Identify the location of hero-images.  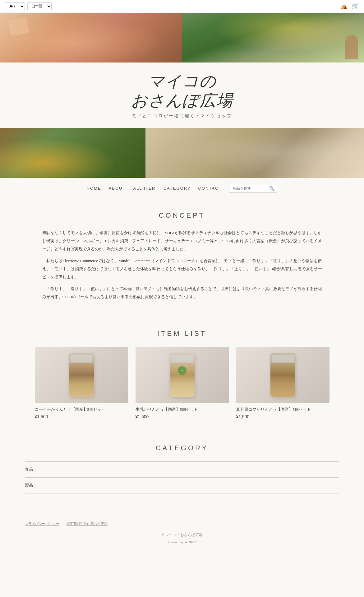
(182, 38).